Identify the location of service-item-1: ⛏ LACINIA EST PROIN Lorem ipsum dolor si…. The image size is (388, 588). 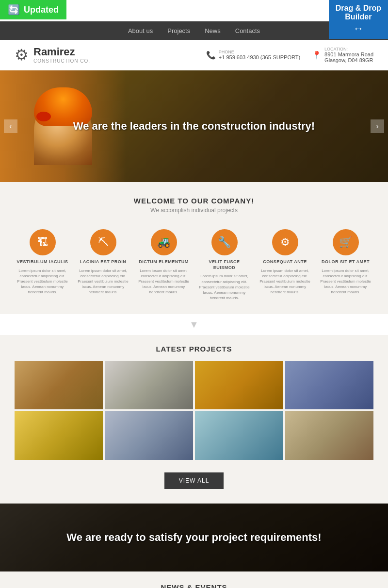
(103, 265).